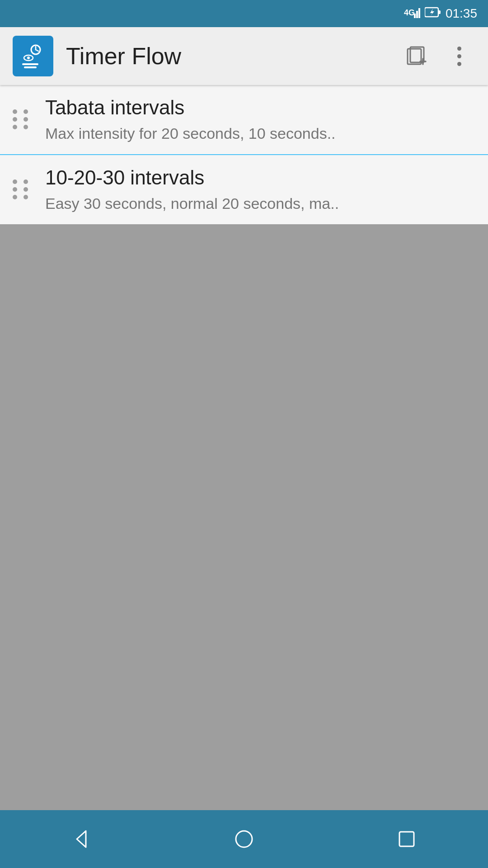 The image size is (488, 868). What do you see at coordinates (33, 56) in the screenshot?
I see `app-logo` at bounding box center [33, 56].